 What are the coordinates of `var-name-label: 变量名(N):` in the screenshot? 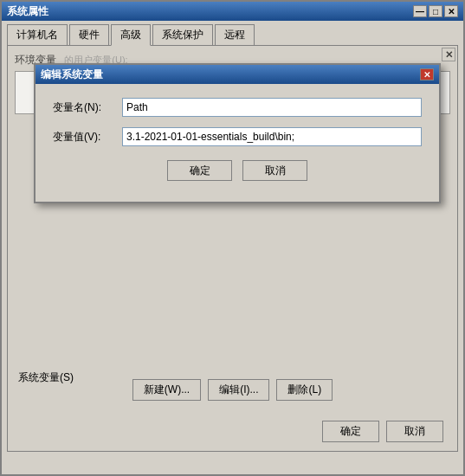 It's located at (87, 107).